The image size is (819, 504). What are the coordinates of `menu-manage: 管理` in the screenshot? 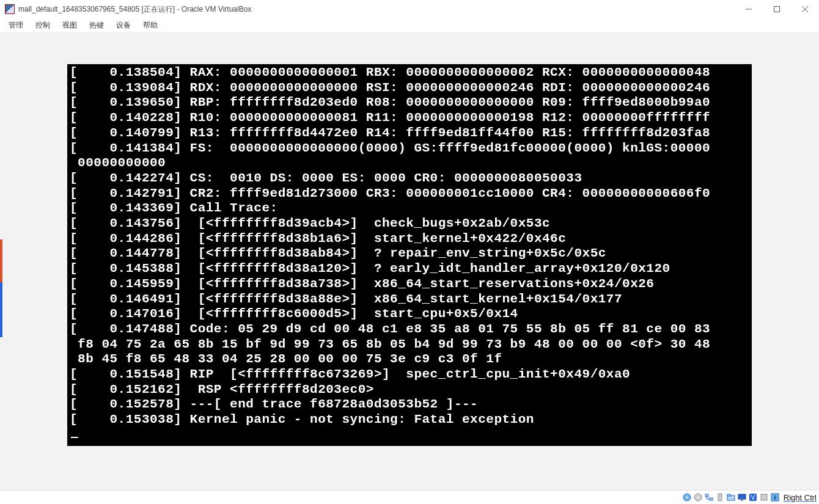 It's located at (16, 26).